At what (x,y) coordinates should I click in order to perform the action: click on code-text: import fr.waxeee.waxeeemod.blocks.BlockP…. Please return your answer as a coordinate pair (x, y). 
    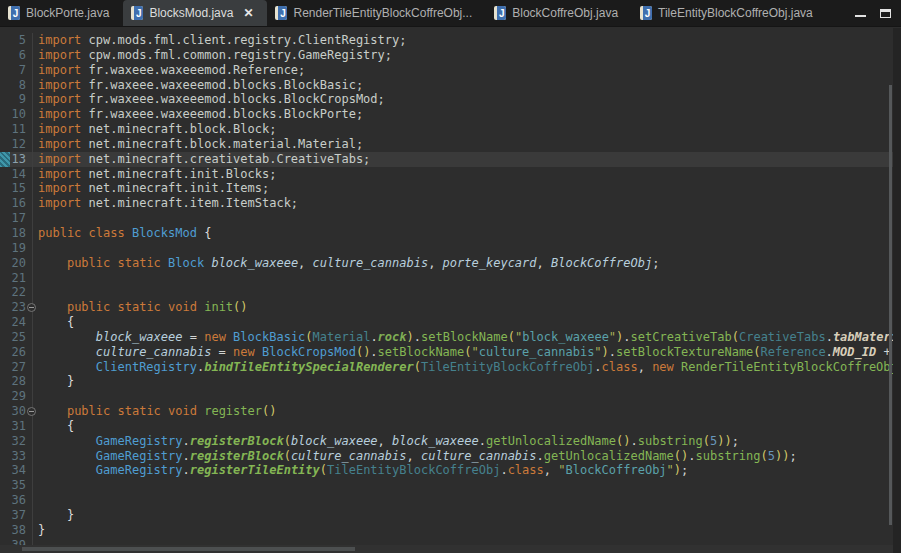
    Looking at the image, I should click on (467, 114).